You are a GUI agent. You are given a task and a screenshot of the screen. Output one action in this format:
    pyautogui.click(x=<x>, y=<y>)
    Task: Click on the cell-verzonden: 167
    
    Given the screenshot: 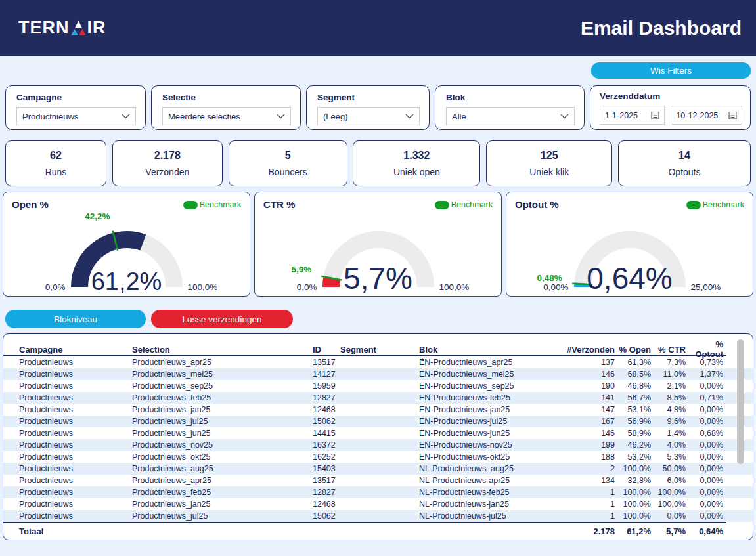 What is the action you would take?
    pyautogui.click(x=586, y=421)
    